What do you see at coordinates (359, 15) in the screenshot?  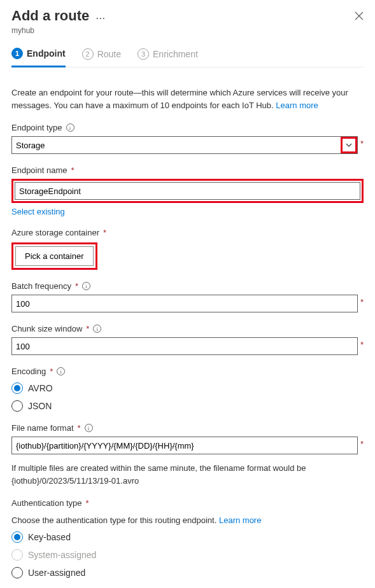 I see `close-icon` at bounding box center [359, 15].